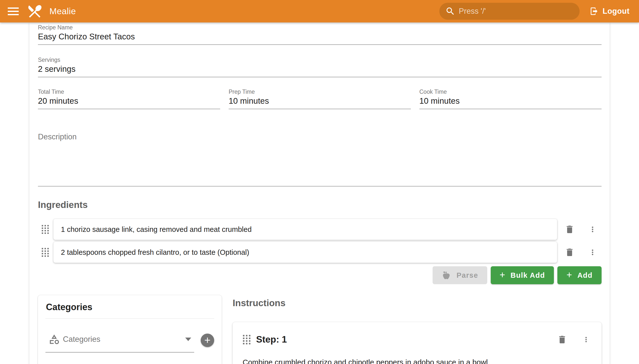  Describe the element at coordinates (320, 37) in the screenshot. I see `recipe-name-value: Easy Chorizo Street Tacos` at that location.